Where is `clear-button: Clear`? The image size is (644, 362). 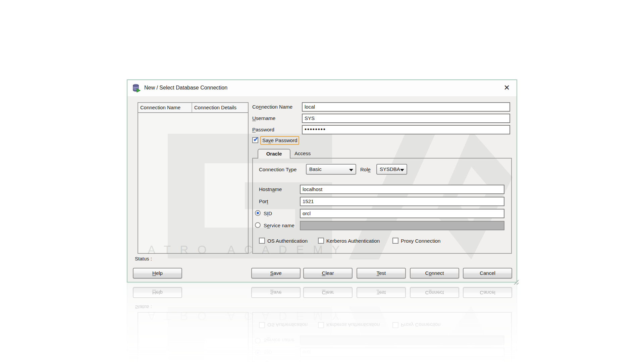 clear-button: Clear is located at coordinates (328, 273).